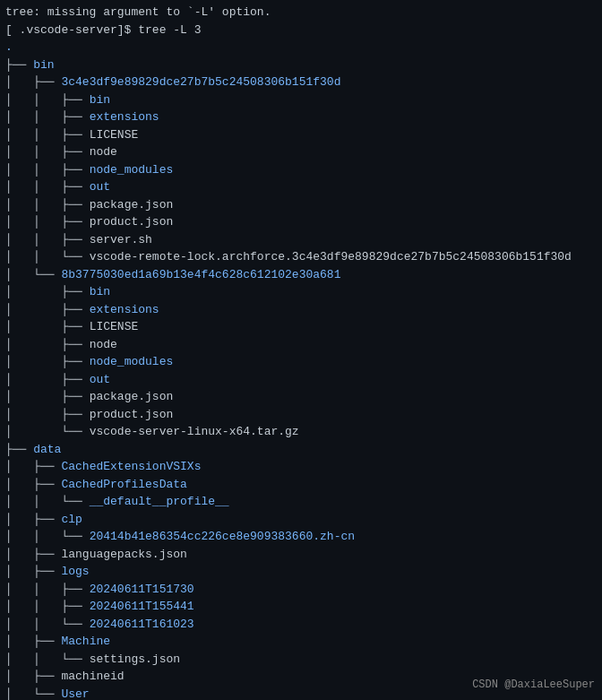 This screenshot has height=700, width=602. What do you see at coordinates (301, 152) in the screenshot?
I see `tree-item: │ │ ├── node` at bounding box center [301, 152].